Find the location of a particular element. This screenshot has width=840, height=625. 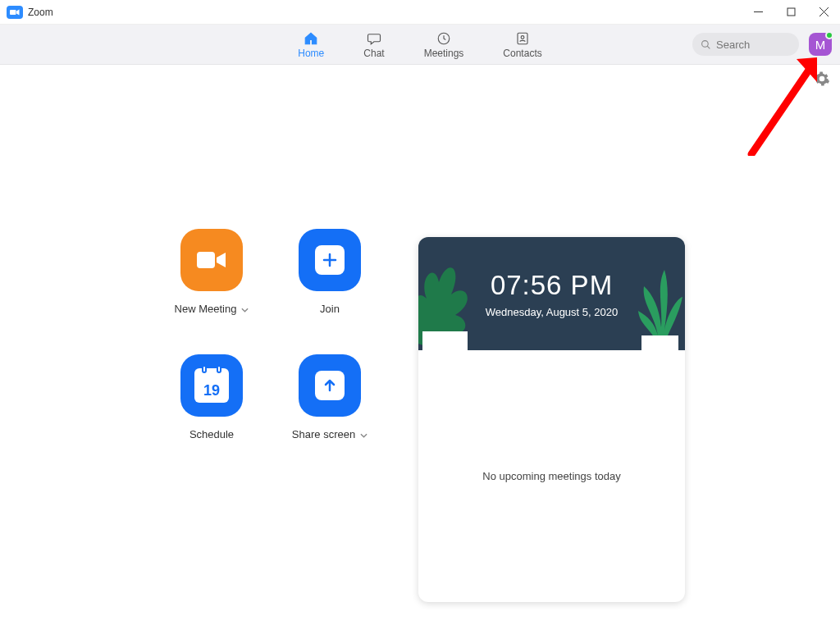

zoom-app-icon is located at coordinates (15, 12).